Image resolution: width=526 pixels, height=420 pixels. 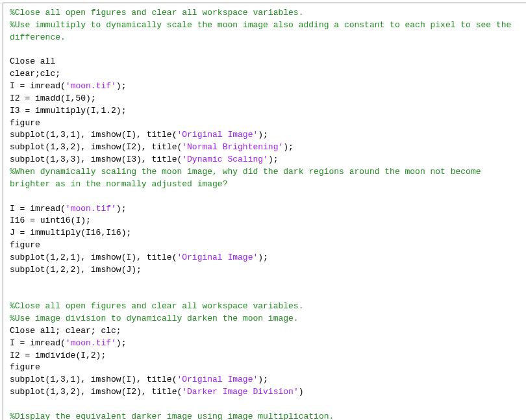 What do you see at coordinates (32, 61) in the screenshot?
I see `code-token: Close all` at bounding box center [32, 61].